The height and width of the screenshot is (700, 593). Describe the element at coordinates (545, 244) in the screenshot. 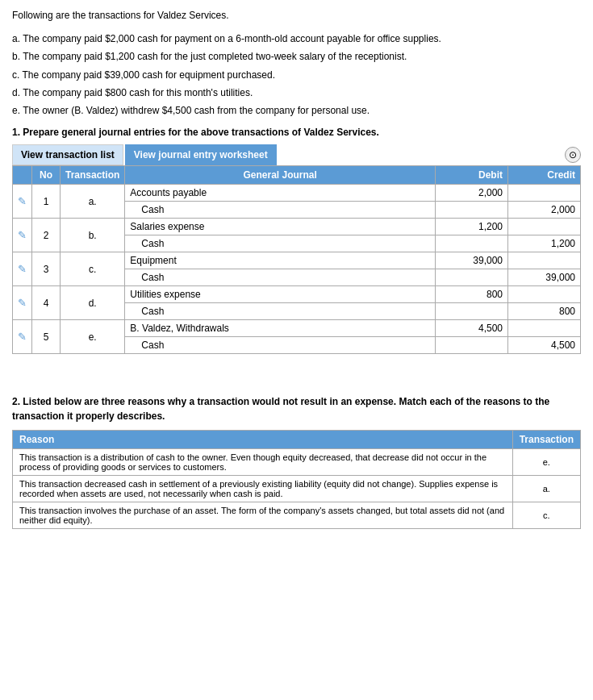

I see `row-credit: 1,200` at that location.